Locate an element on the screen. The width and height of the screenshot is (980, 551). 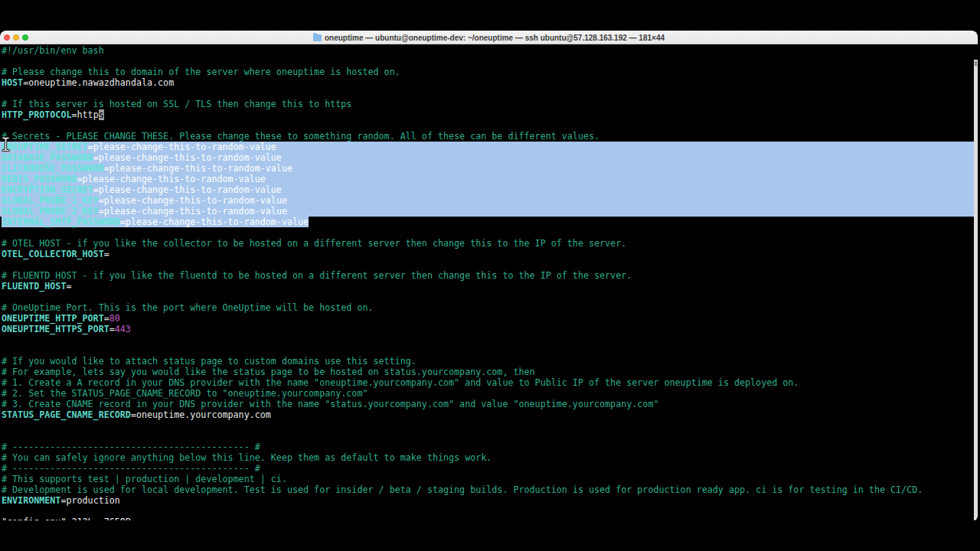
terminal-line: ONEUPTIME_HTTP_PORT=80 is located at coordinates (488, 318).